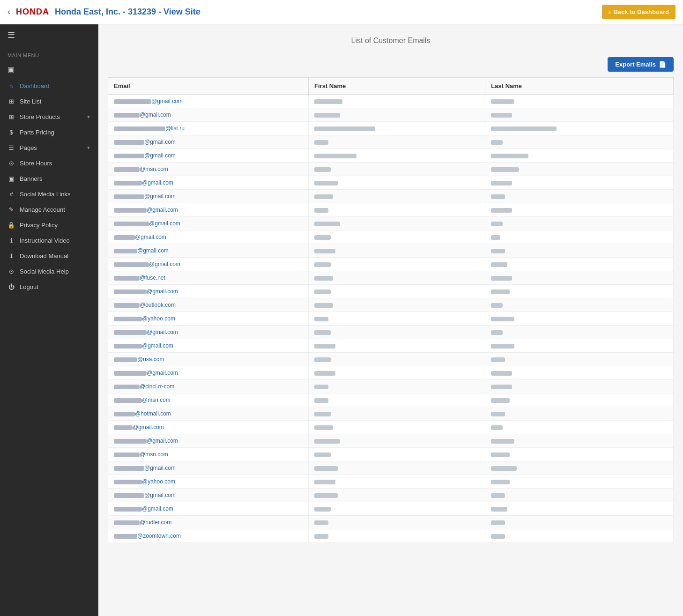 The width and height of the screenshot is (683, 616). Describe the element at coordinates (49, 287) in the screenshot. I see `sidebar-item-logout: ⏻ Logout` at that location.